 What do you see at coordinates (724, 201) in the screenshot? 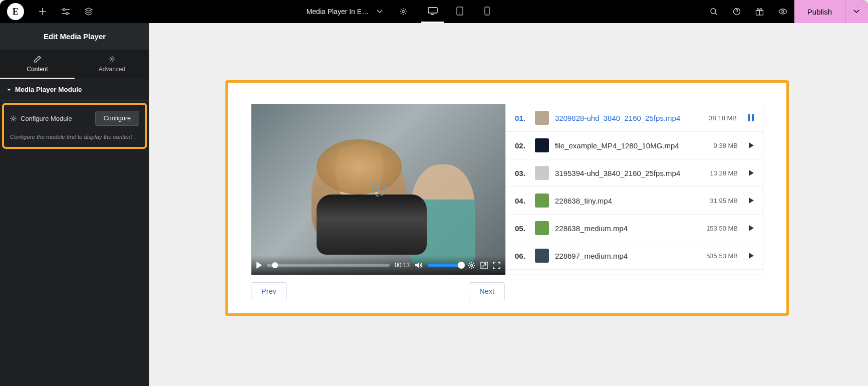
I see `playlist-item-size: 31.95 MB` at bounding box center [724, 201].